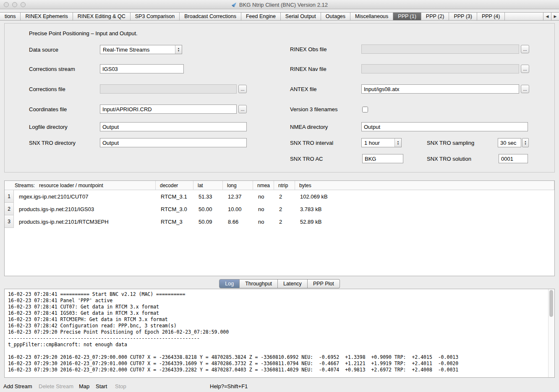 Image resolution: width=559 pixels, height=392 pixels. I want to click on log-line: ----------------------------------------…, so click(280, 338).